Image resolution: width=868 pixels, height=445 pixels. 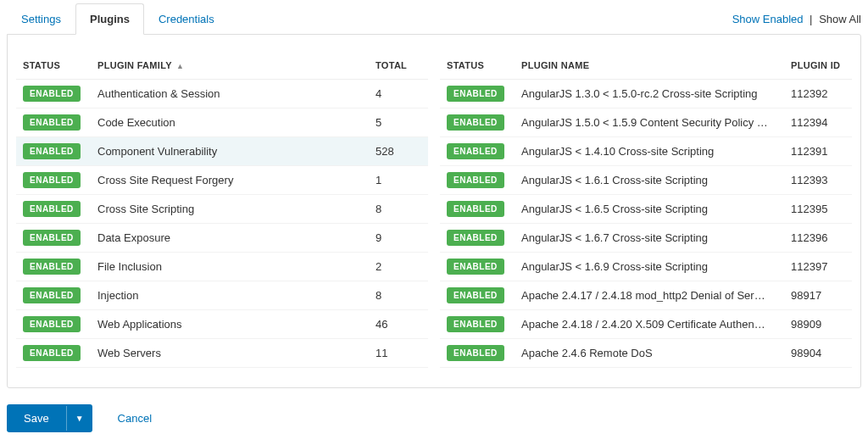 I want to click on table-row: ENABLEDData Exposure9, so click(x=222, y=238).